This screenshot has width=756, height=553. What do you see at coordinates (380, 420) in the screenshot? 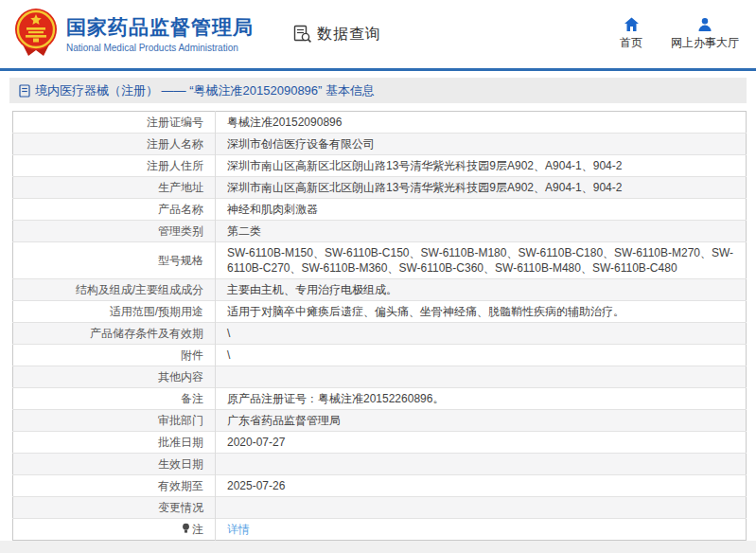
I see `table-row: 审批部门广东省药品监督管理局` at bounding box center [380, 420].